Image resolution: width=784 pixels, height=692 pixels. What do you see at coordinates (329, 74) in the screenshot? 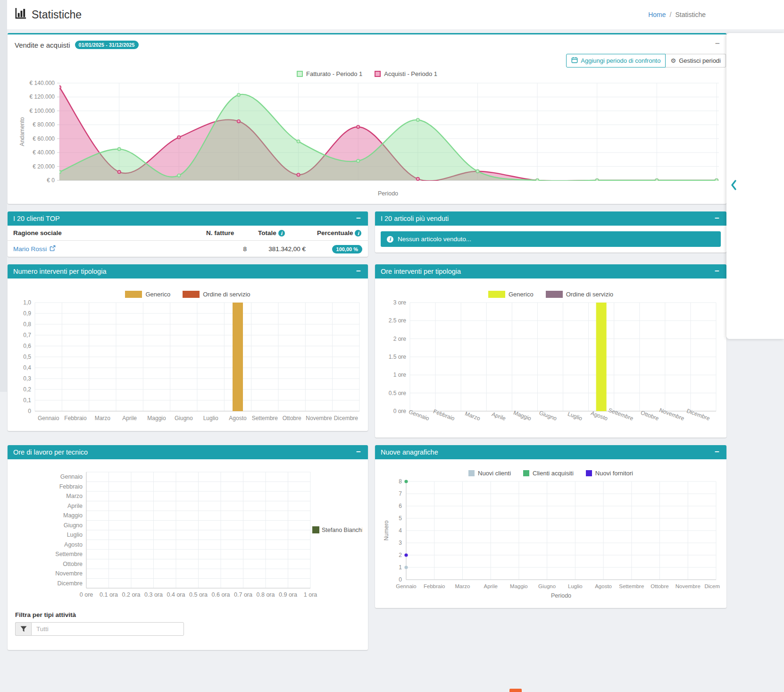
I see `legend-item: Fatturato - Periodo 1` at bounding box center [329, 74].